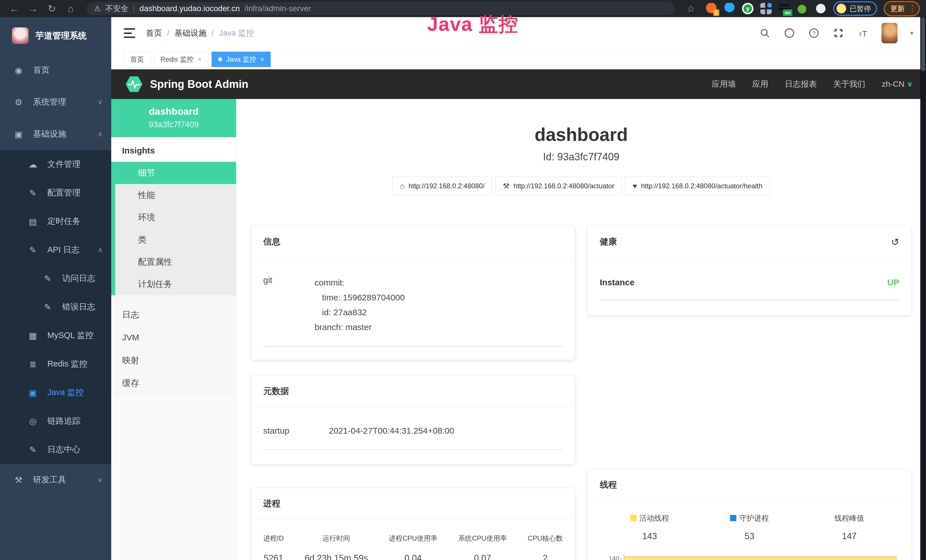  What do you see at coordinates (33, 364) in the screenshot?
I see `layers-icon: ≣` at bounding box center [33, 364].